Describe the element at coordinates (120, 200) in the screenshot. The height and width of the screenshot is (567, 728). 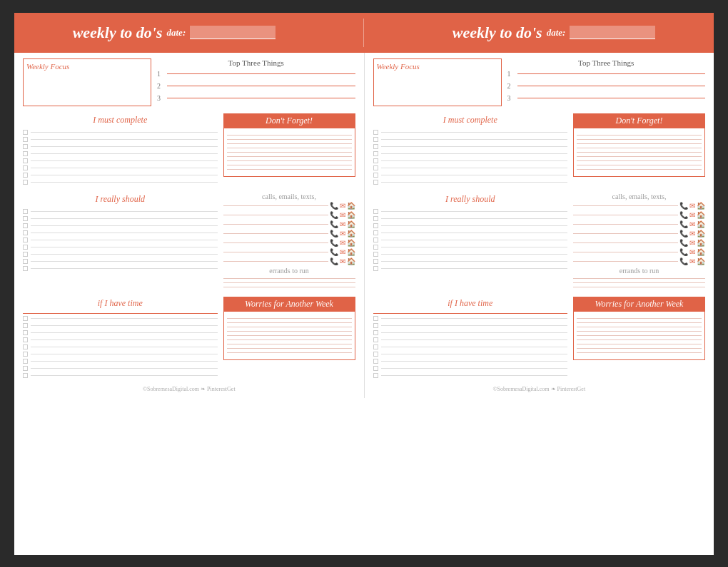
I see `left-should-label: I really should` at that location.